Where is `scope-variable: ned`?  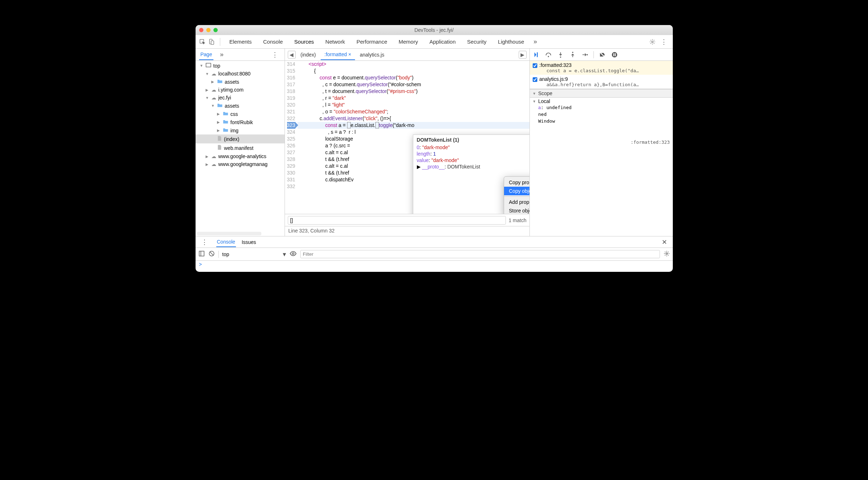 scope-variable: ned is located at coordinates (601, 114).